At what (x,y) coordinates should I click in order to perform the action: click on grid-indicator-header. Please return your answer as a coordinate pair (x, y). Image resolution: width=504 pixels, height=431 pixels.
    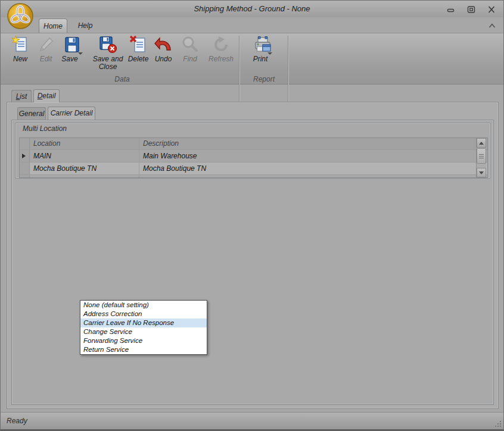
    Looking at the image, I should click on (25, 144).